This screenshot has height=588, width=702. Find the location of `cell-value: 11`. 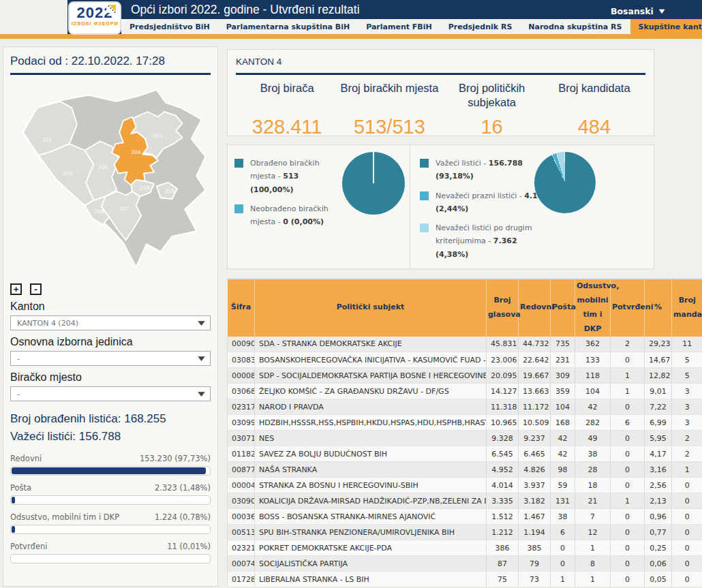

cell-value: 11 is located at coordinates (687, 345).